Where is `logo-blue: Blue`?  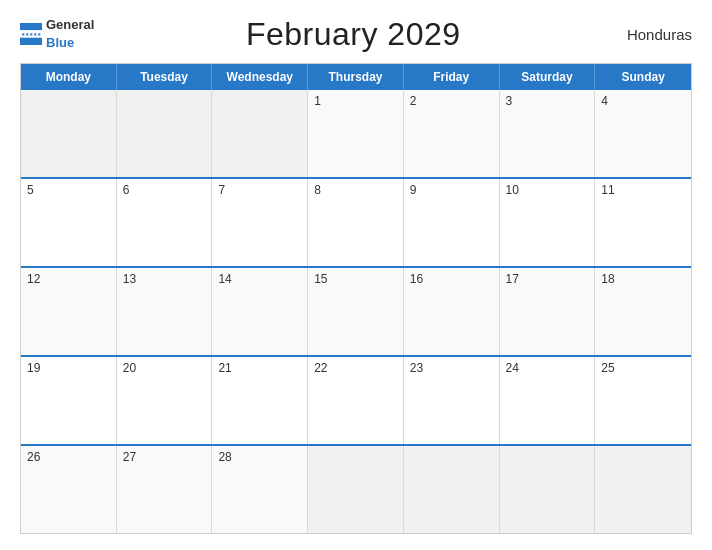
logo-blue: Blue is located at coordinates (60, 42).